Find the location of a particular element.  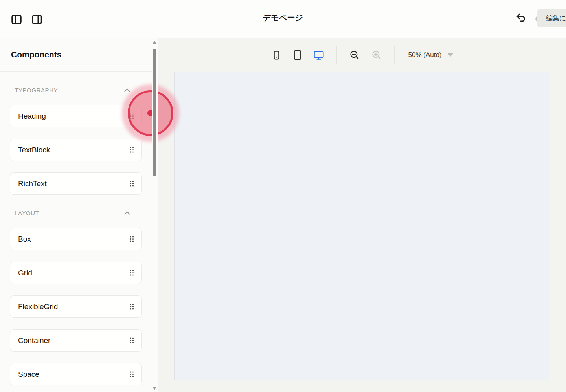

section-items: Heading TextBlock RichText is located at coordinates (76, 150).